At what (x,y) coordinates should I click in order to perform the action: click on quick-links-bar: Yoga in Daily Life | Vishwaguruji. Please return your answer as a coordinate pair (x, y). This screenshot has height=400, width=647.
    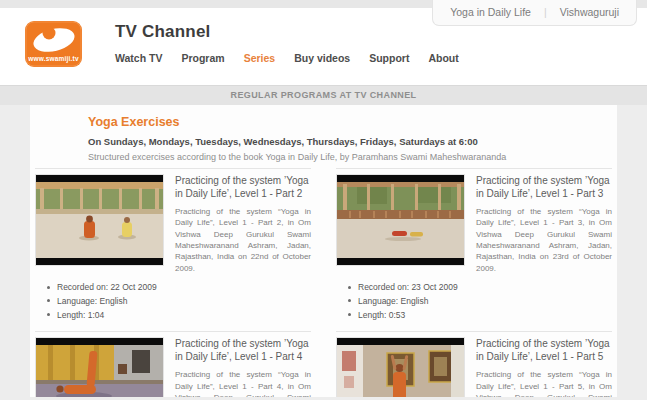
    Looking at the image, I should click on (534, 13).